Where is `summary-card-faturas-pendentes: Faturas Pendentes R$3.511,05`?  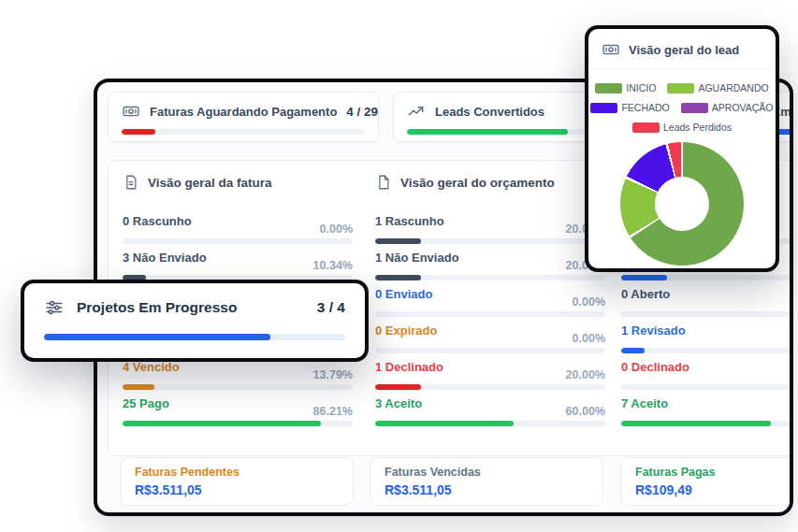
summary-card-faturas-pendentes: Faturas Pendentes R$3.511,05 is located at coordinates (237, 482).